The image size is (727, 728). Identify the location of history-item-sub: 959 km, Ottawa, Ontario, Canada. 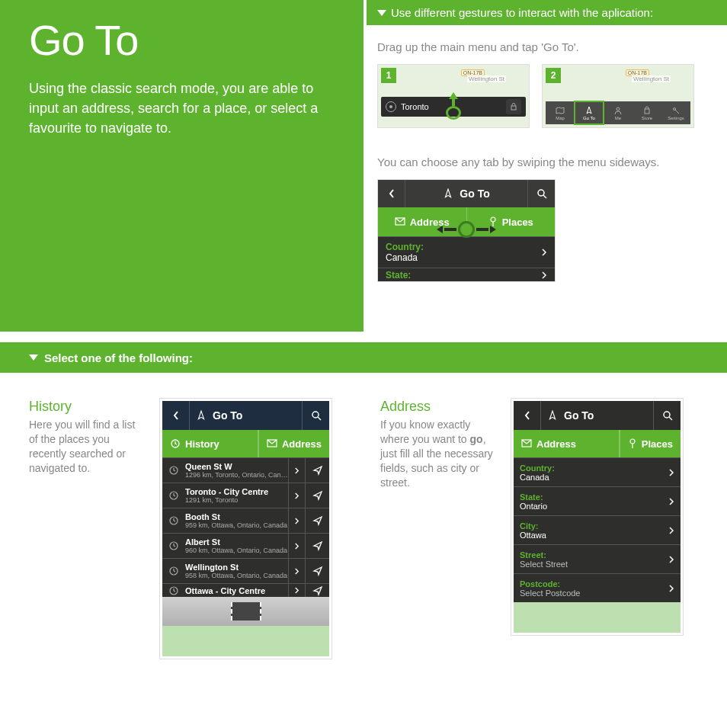
(236, 525).